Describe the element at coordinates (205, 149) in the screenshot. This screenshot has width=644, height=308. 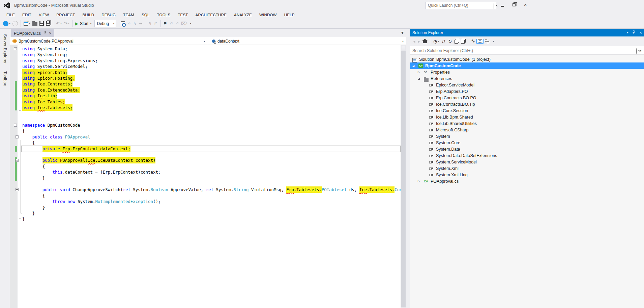
I see `code-line-18: private Erp.ErpContext dataContext;` at that location.